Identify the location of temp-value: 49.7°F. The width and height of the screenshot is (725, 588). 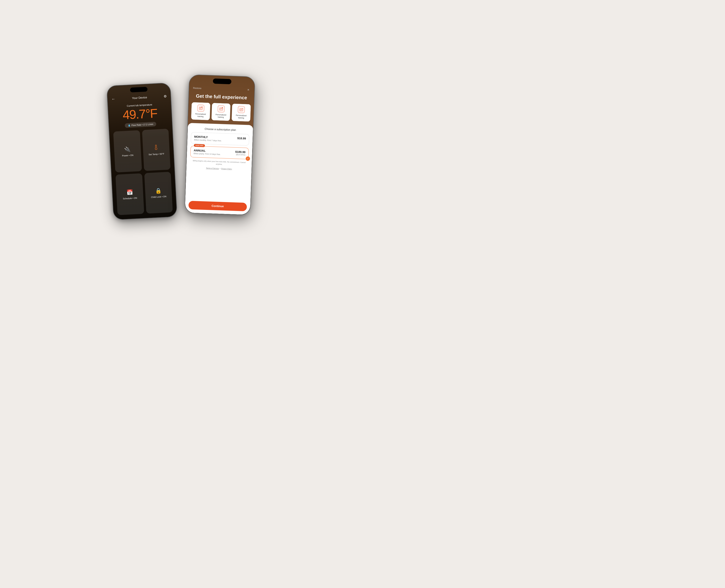
(140, 114).